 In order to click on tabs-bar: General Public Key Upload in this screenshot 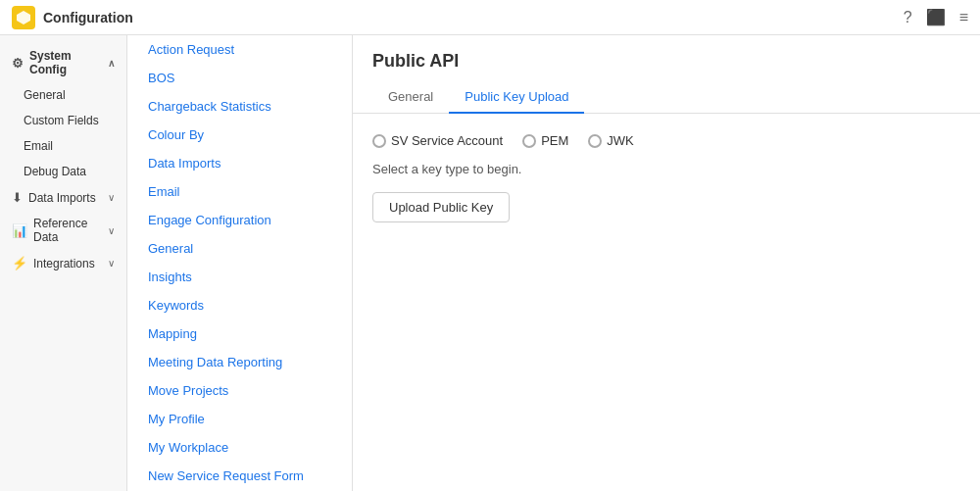, I will do `click(666, 97)`.